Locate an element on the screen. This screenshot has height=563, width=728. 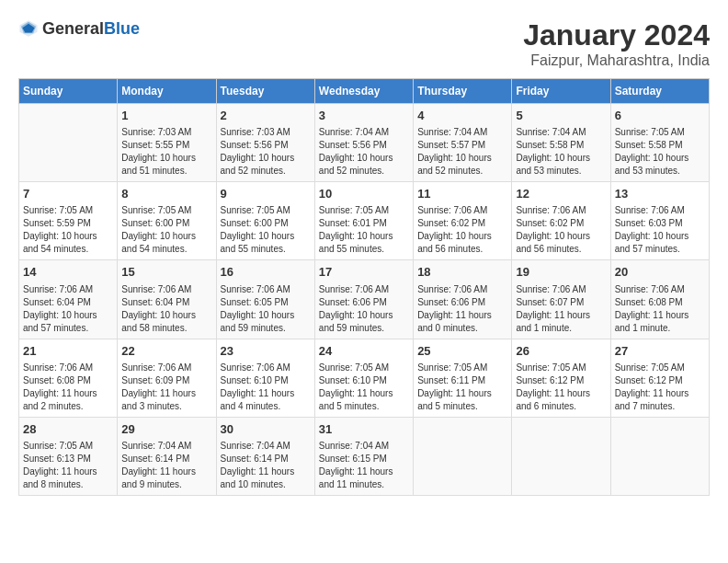
day-number: 21 is located at coordinates (68, 351).